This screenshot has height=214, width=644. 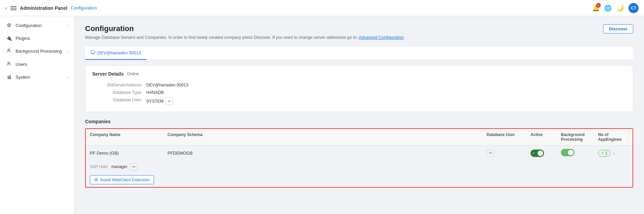 I want to click on col-header-bg: Background Processing, so click(x=579, y=137).